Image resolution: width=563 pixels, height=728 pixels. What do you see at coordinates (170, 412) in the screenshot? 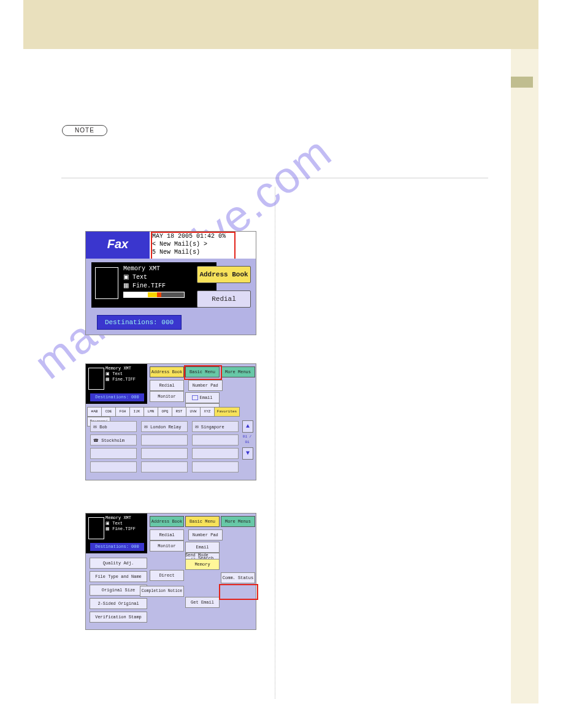
I see `alpha-tab-row: #ABCDEFGHIJKLMNOPQRSTUVWXYZFavoritesProg…` at bounding box center [170, 412].